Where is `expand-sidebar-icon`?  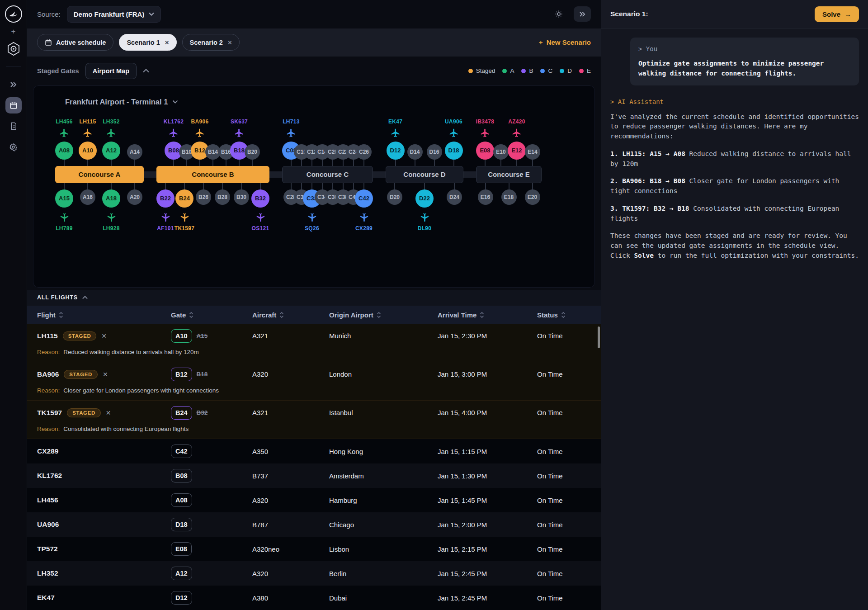 expand-sidebar-icon is located at coordinates (14, 85).